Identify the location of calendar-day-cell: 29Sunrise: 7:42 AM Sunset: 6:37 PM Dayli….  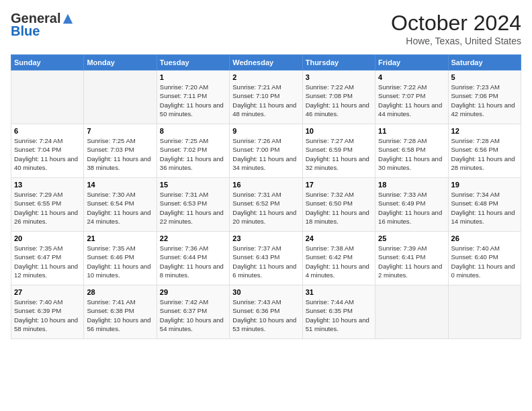
(193, 312).